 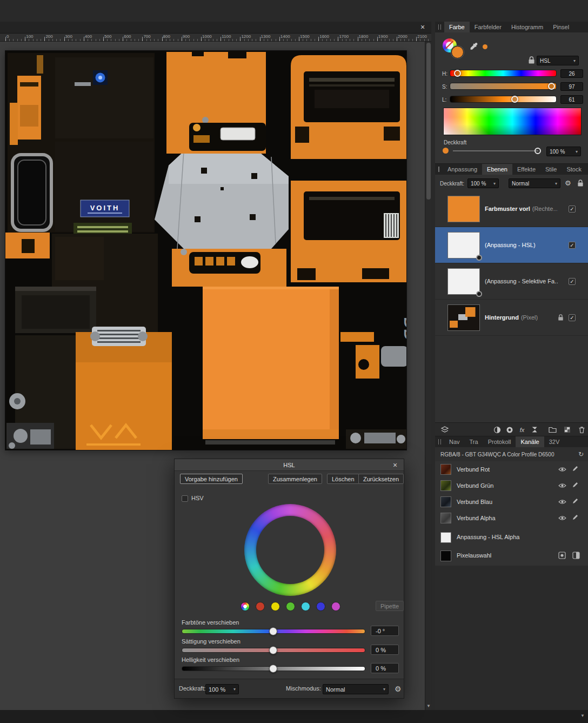 I want to click on tab-stock: Stock, so click(x=574, y=169).